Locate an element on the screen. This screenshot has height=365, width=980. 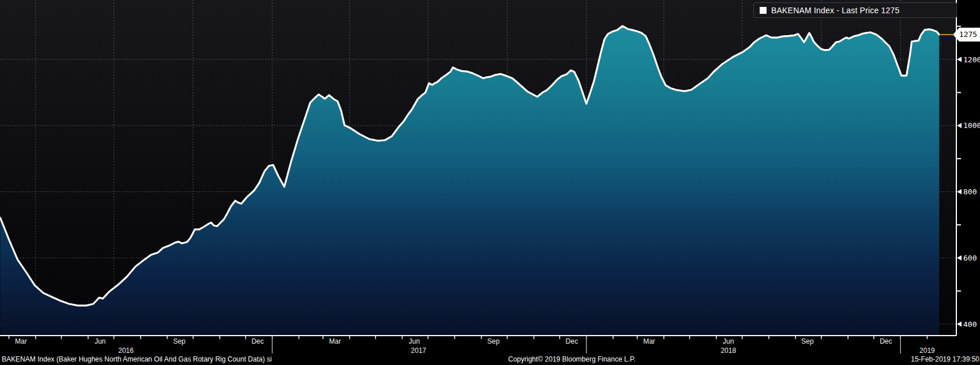
y-axis-tick-label: 800 is located at coordinates (970, 191).